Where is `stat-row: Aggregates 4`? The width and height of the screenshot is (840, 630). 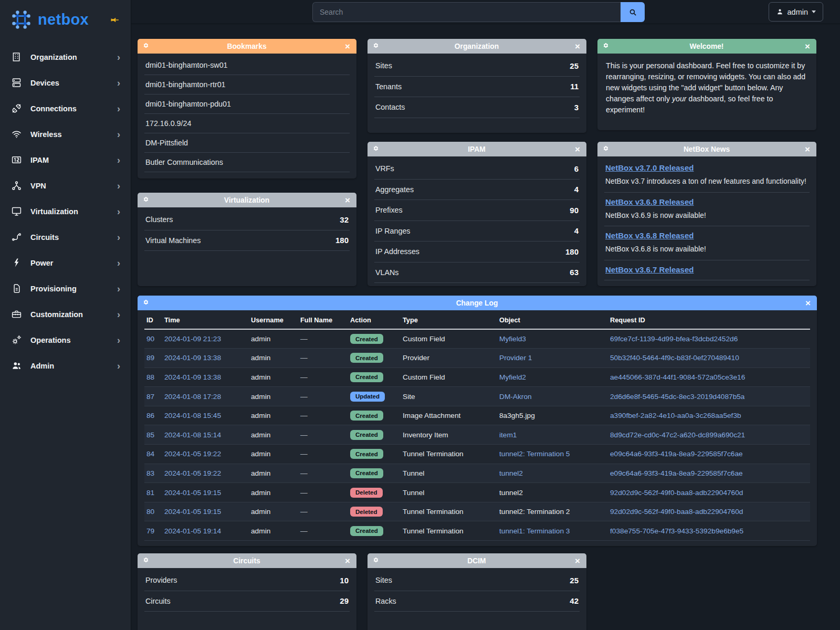 stat-row: Aggregates 4 is located at coordinates (477, 190).